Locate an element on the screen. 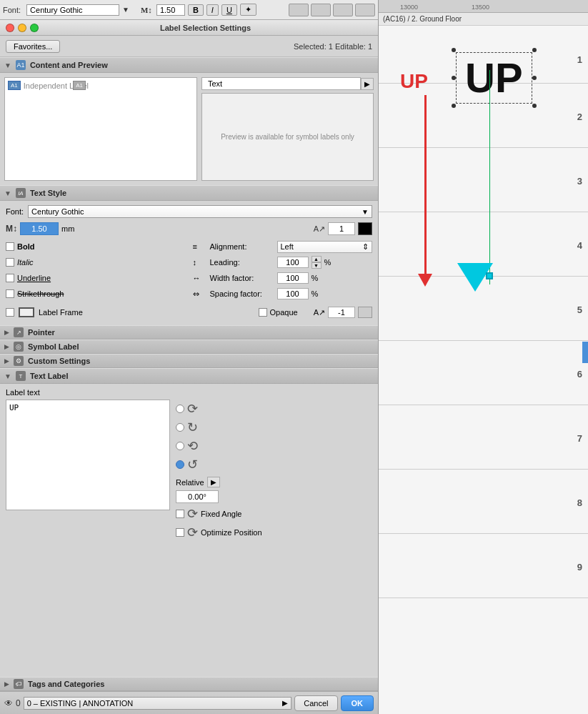 The width and height of the screenshot is (588, 714). custom-settings-section-header: ▶ ⚙ Custom Settings is located at coordinates (189, 361).